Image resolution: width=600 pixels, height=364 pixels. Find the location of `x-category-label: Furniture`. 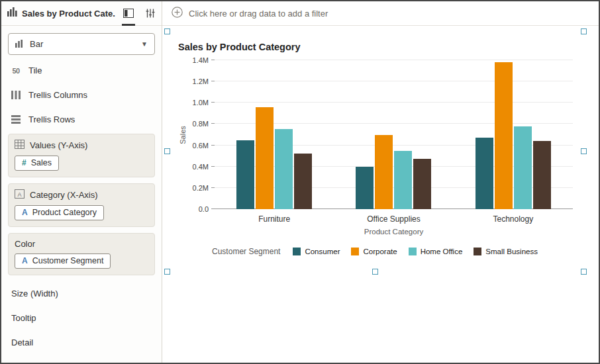

x-category-label: Furniture is located at coordinates (274, 216).